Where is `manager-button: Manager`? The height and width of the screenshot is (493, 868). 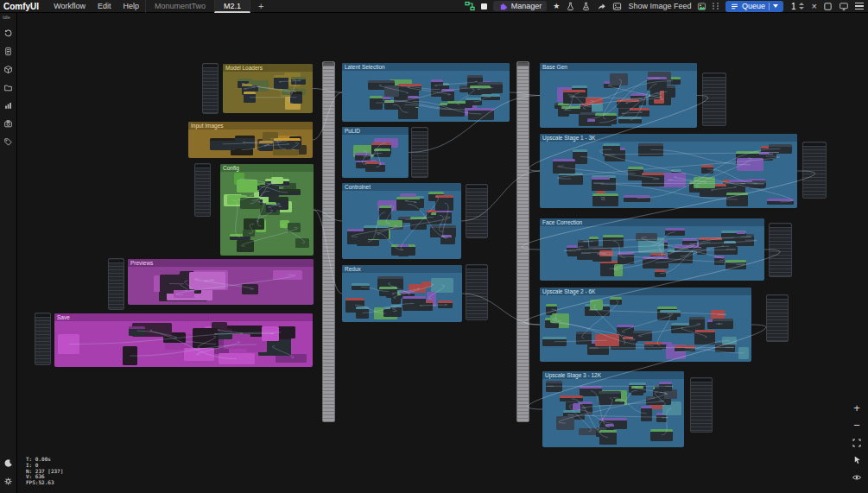 manager-button: Manager is located at coordinates (520, 6).